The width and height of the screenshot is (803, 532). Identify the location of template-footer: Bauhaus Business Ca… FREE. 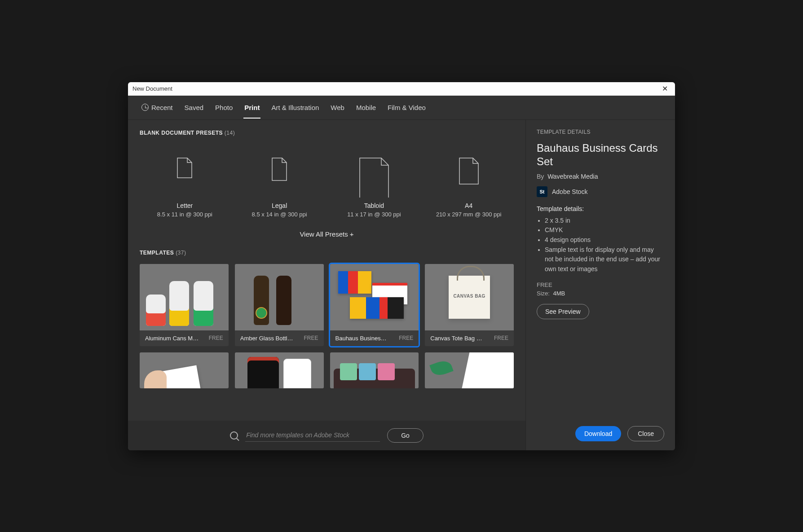
(375, 339).